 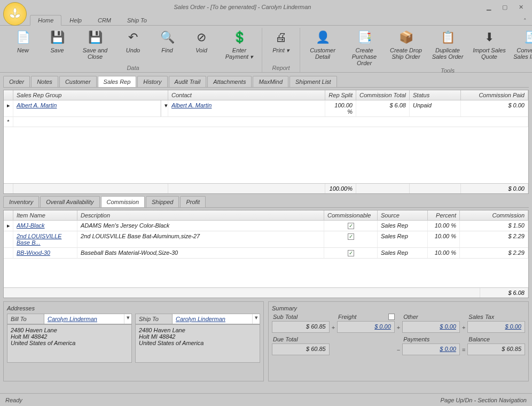 I want to click on find-button: 🔍Find, so click(x=167, y=46).